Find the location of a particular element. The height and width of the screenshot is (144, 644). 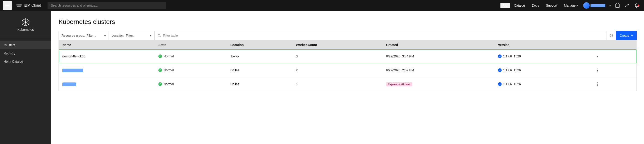

cell-worker-count: 3 is located at coordinates (338, 56).